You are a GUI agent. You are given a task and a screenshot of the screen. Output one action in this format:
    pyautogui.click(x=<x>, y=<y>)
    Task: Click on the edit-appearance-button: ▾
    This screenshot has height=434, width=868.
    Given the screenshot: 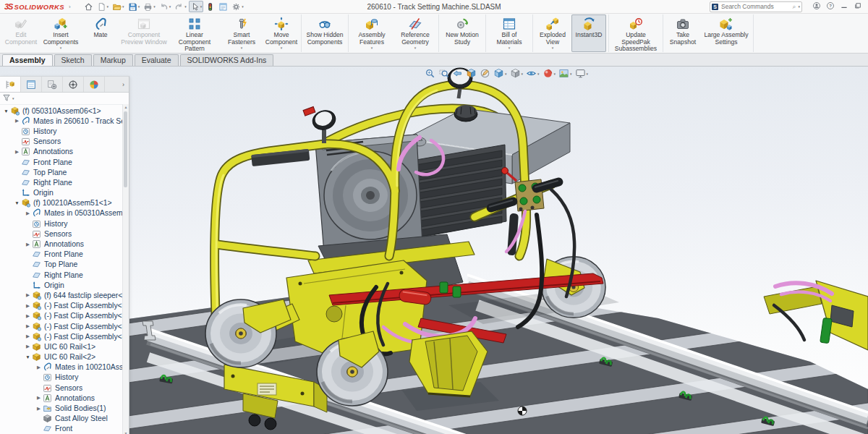 What is the action you would take?
    pyautogui.click(x=550, y=74)
    